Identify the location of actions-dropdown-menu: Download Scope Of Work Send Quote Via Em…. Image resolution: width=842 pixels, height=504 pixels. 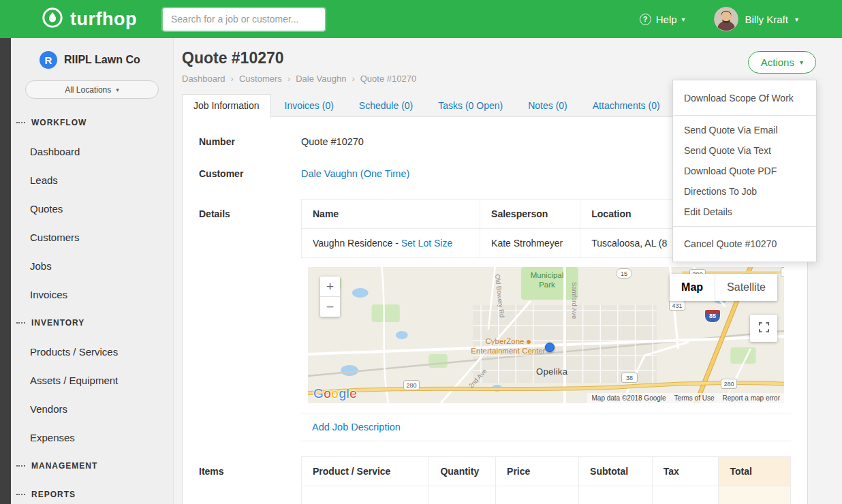
(745, 171).